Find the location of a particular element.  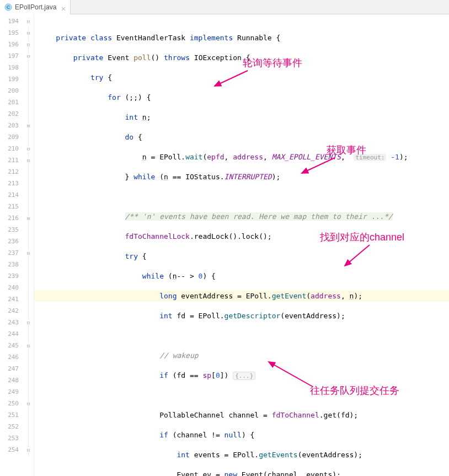

parameter-hint: timeout: is located at coordinates (370, 158).